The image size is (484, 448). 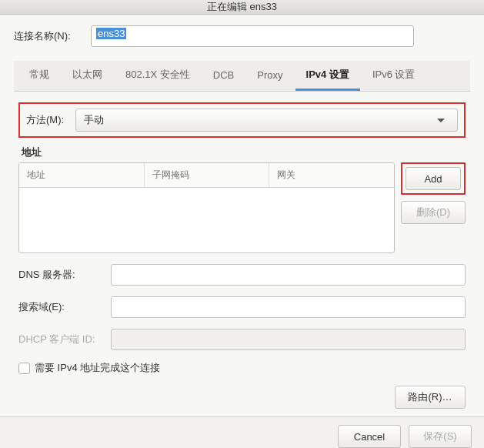 I want to click on tab-ipv6: IPv6 设置, so click(x=394, y=75).